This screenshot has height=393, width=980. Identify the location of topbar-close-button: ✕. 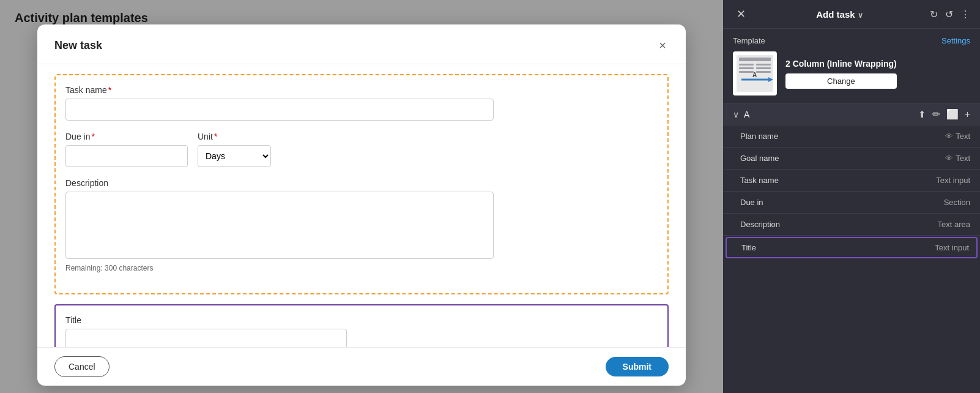
(741, 14).